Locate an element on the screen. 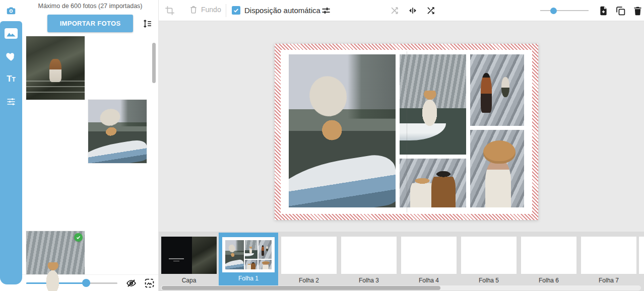 Image resolution: width=644 pixels, height=291 pixels. toolbar-divider is located at coordinates (226, 11).